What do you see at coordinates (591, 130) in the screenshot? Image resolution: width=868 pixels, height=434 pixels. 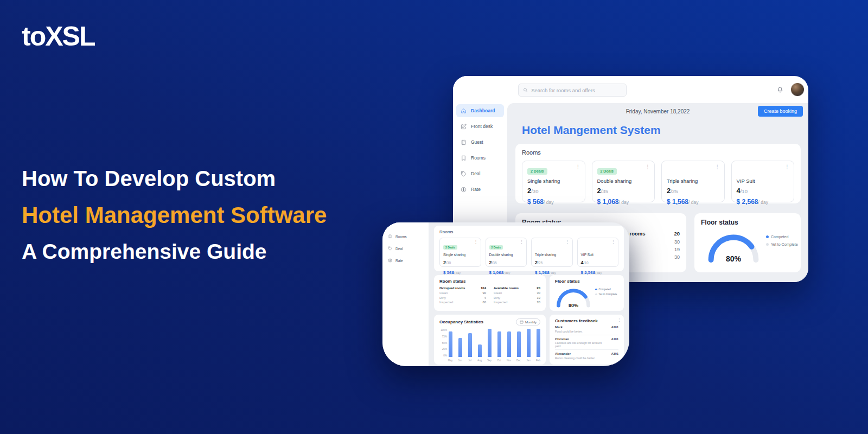 I see `page-title: Hotel Mangement System` at bounding box center [591, 130].